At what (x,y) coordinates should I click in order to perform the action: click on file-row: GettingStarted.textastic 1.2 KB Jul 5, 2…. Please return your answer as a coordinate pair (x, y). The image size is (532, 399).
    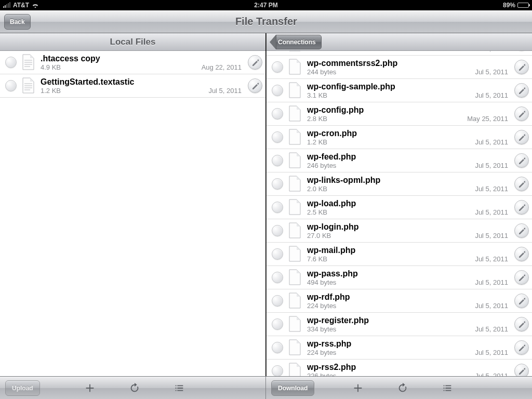
    Looking at the image, I should click on (133, 86).